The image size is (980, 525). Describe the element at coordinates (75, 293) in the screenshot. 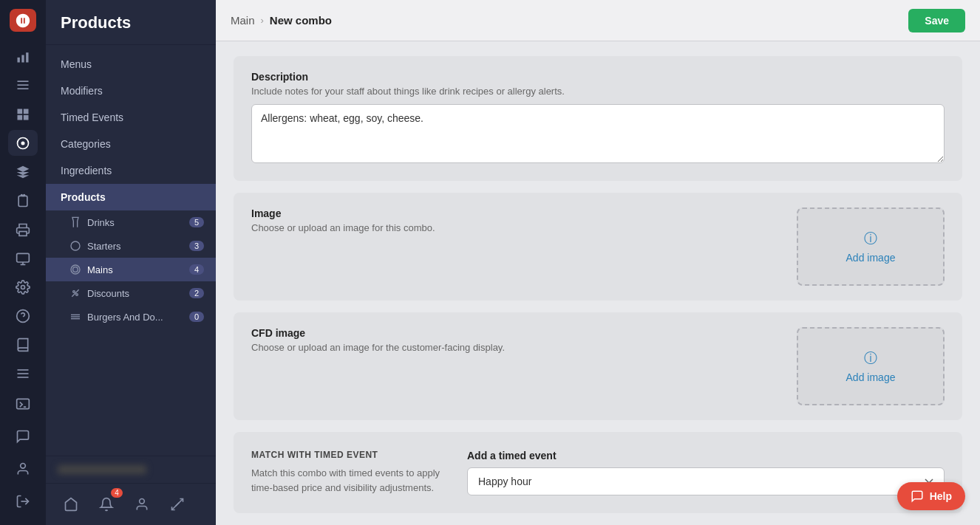

I see `discounts-icon` at that location.